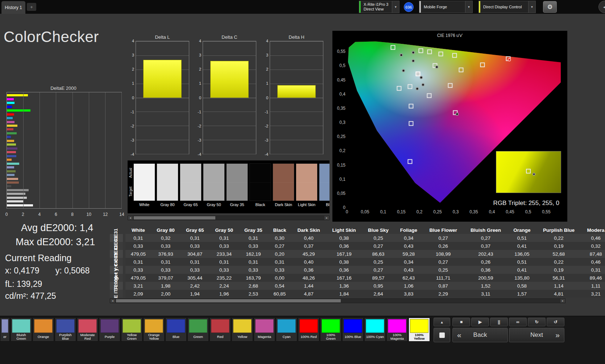 The width and height of the screenshot is (605, 364). Describe the element at coordinates (224, 278) in the screenshot. I see `cell: 235,22` at that location.